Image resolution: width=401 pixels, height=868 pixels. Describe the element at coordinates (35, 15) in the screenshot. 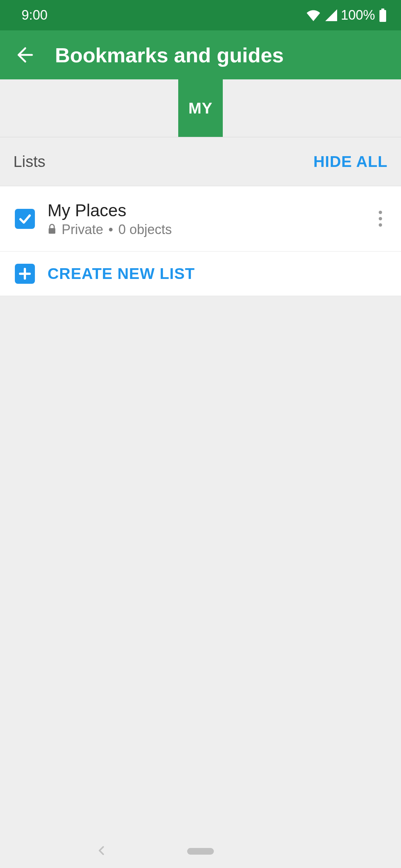

I see `status-time: 9:00` at that location.